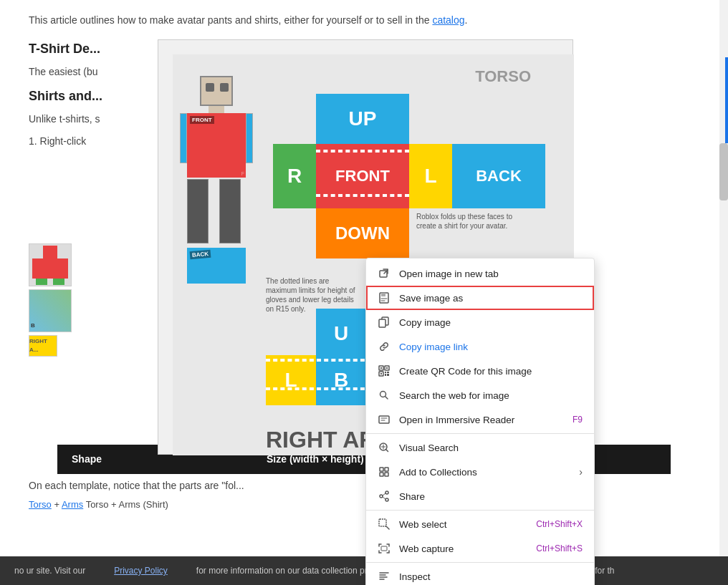 Image resolution: width=728 pixels, height=585 pixels. What do you see at coordinates (480, 574) in the screenshot?
I see `menu-item-inspect: Inspect` at bounding box center [480, 574].